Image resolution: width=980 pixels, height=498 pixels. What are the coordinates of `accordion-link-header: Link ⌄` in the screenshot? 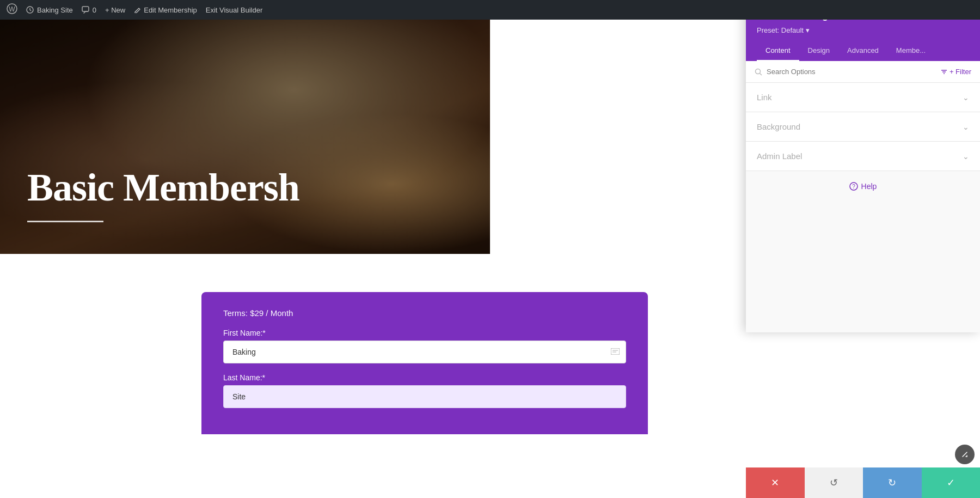 It's located at (863, 97).